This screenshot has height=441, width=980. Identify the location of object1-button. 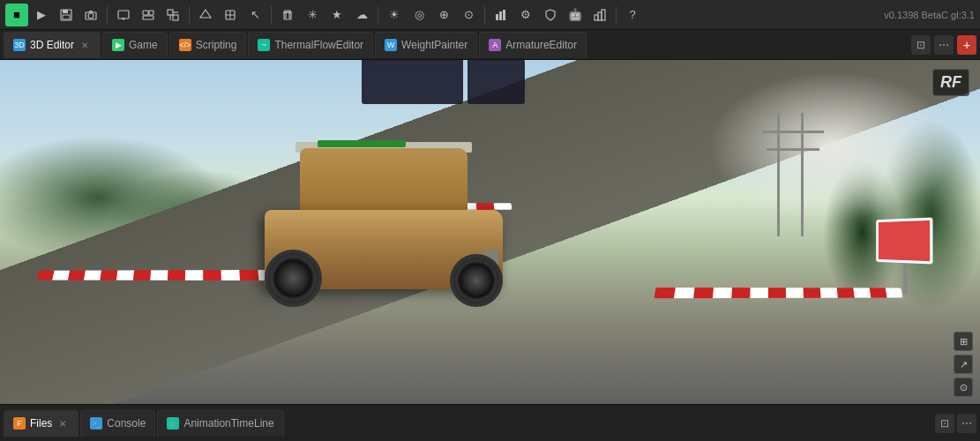
(206, 15).